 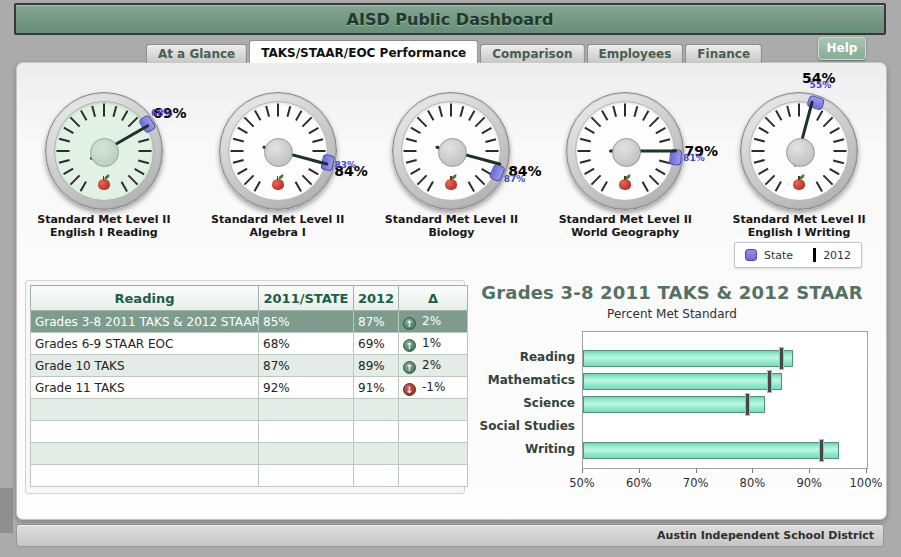 I want to click on year-bar-swatch-icon, so click(x=814, y=255).